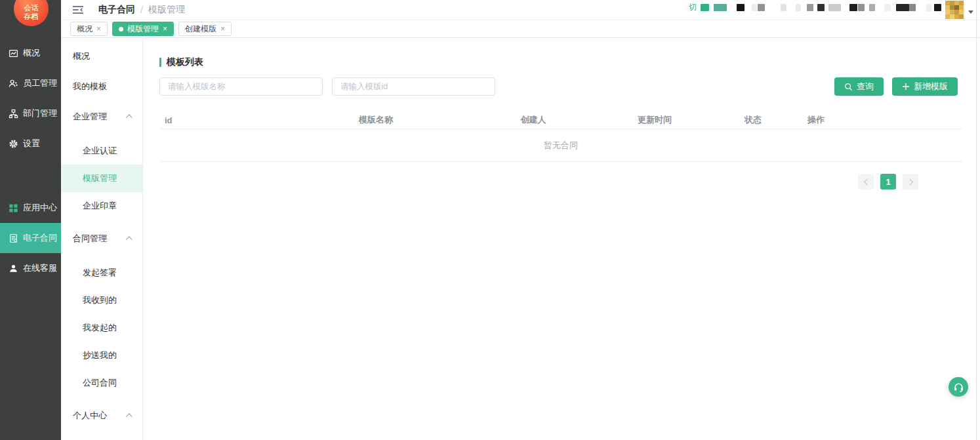 Image resolution: width=980 pixels, height=440 pixels. I want to click on redacted-blocks, so click(819, 8).